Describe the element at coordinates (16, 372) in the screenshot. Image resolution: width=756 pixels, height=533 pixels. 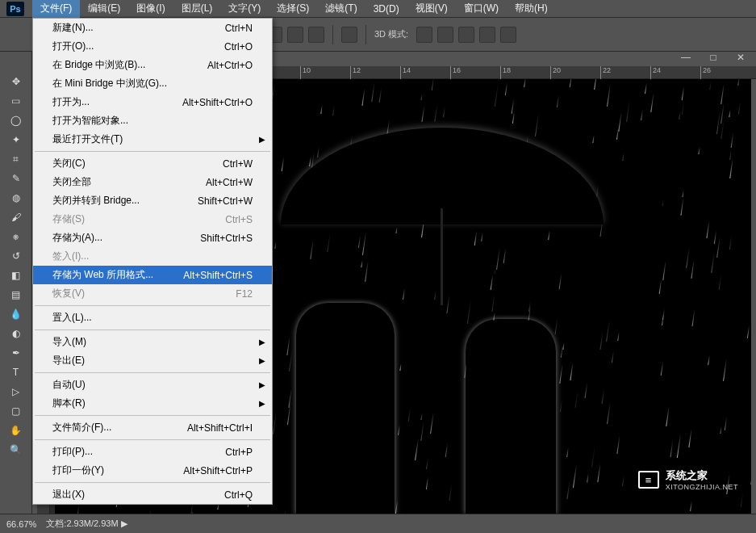
I see `type-tool: T` at that location.